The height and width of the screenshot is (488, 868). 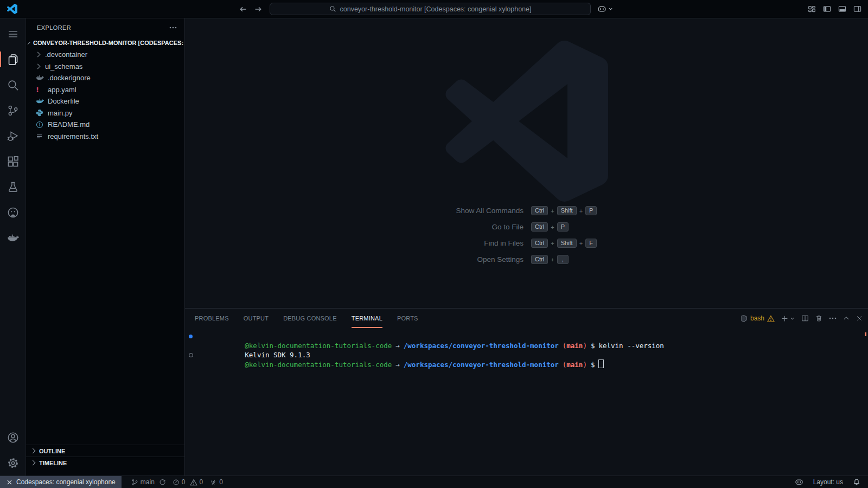 I want to click on radio-tower-icon, so click(x=213, y=482).